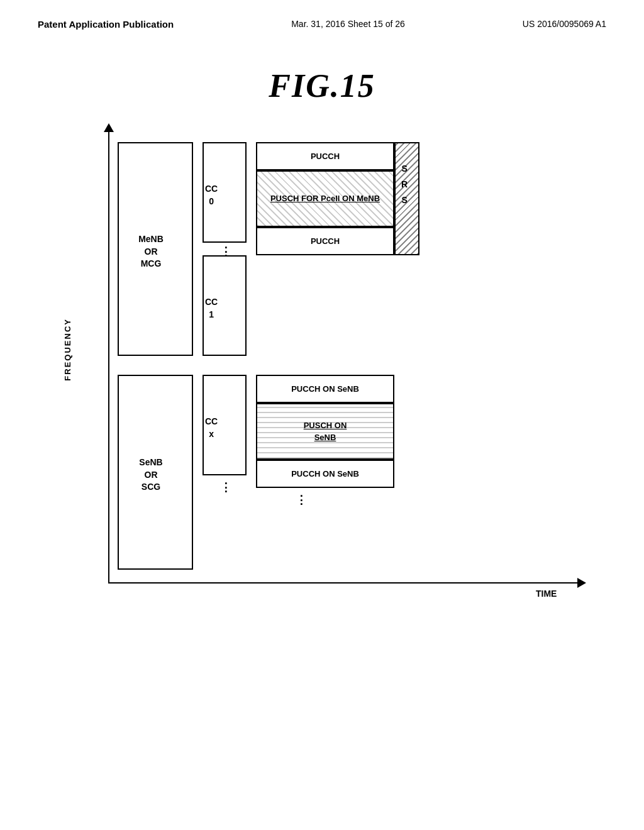 The width and height of the screenshot is (644, 830). Describe the element at coordinates (565, 24) in the screenshot. I see `publication-number: US 2016/0095069 A1` at that location.